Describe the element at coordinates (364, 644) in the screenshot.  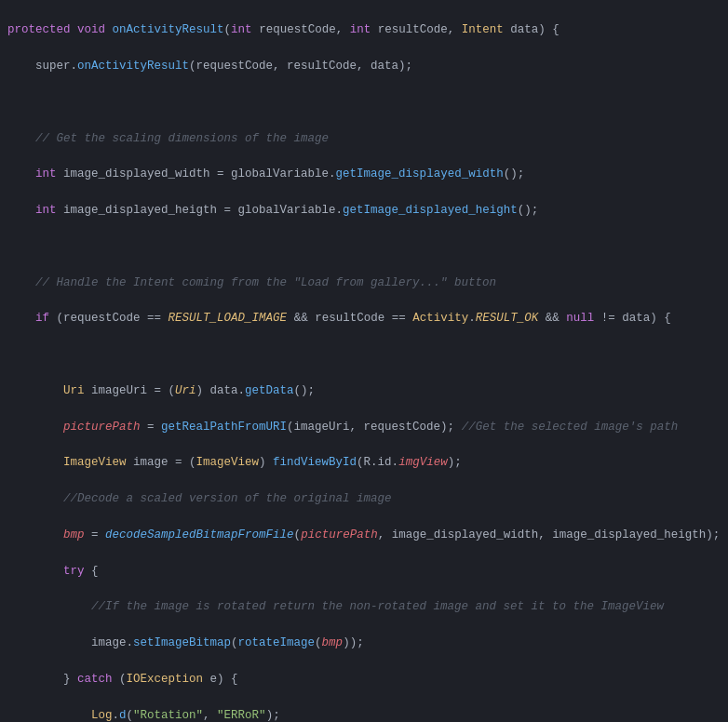
I see `code-line-18: image.setImageBitmap(rotateImage(bmp));` at that location.